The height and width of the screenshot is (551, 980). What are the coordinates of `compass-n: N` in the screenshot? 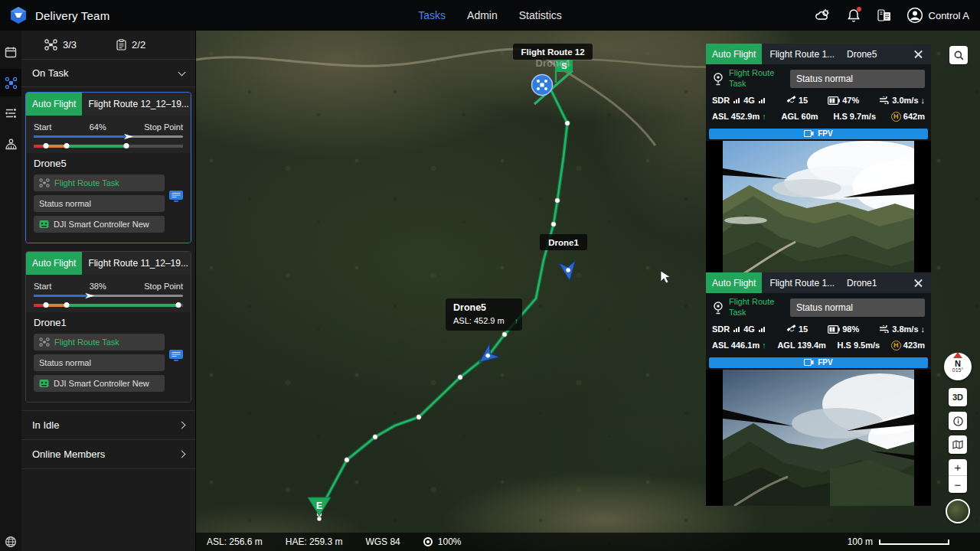 It's located at (958, 364).